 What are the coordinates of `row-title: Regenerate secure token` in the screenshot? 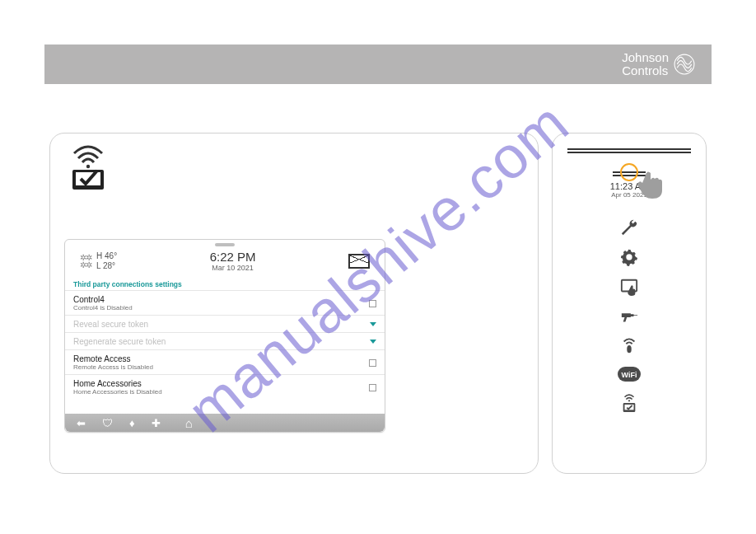 It's located at (119, 341).